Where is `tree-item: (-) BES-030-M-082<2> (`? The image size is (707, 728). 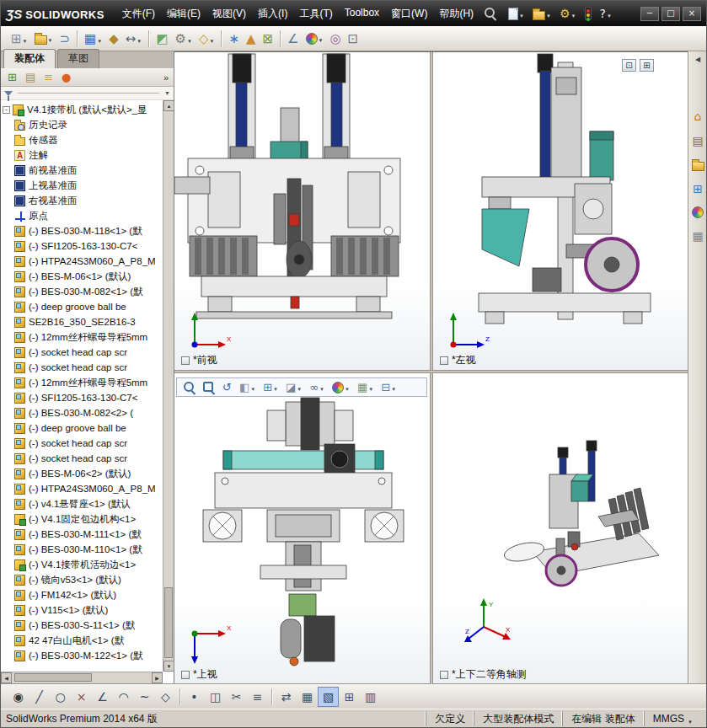 tree-item: (-) BES-030-M-082<2> ( is located at coordinates (82, 413).